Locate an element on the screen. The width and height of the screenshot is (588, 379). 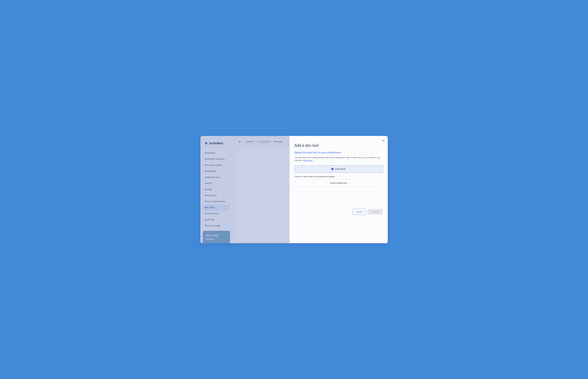
app-frame: SettleMint Dashboard Blockchain networks… is located at coordinates (294, 190).